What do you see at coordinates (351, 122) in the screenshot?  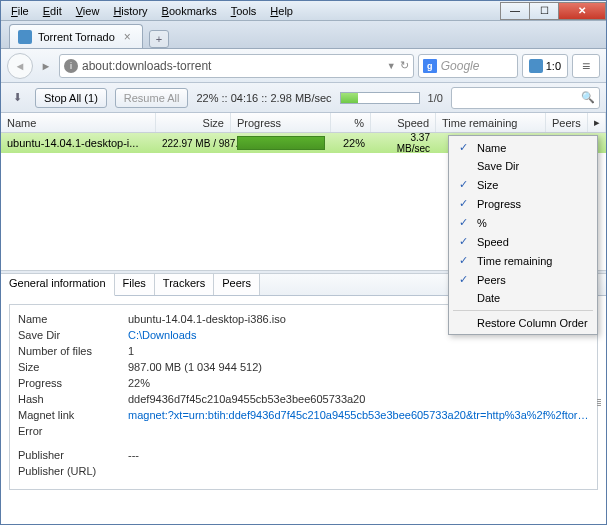 I see `col-percent: %` at bounding box center [351, 122].